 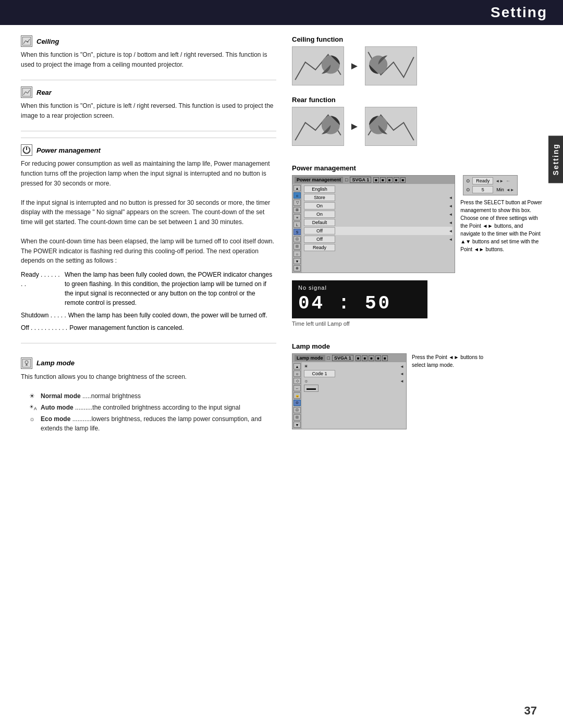 I want to click on power-management-icon, so click(x=27, y=150).